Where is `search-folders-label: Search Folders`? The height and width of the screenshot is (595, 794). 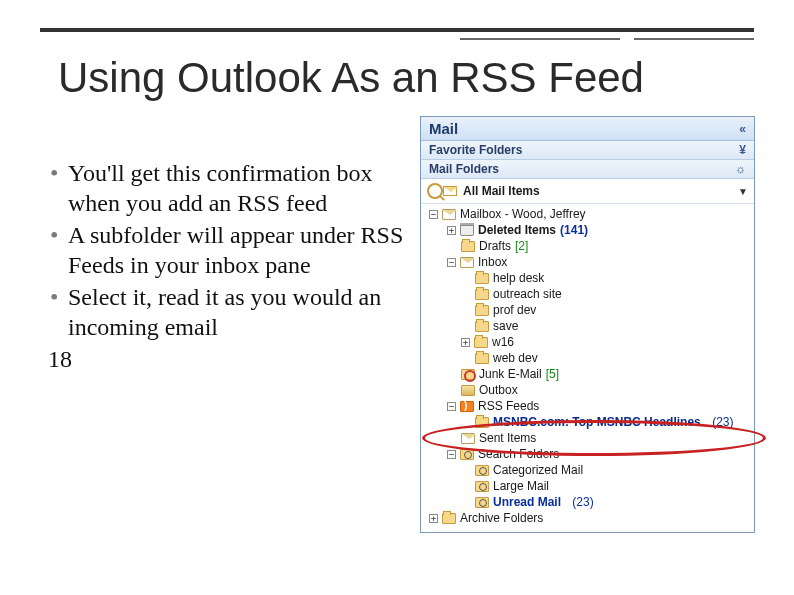 search-folders-label: Search Folders is located at coordinates (518, 454).